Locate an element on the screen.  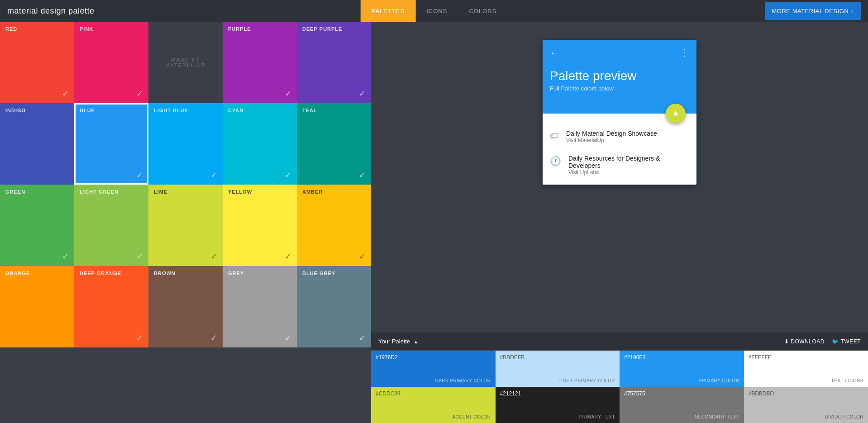
preview-list-item-1: 🕐 Daily Resources for Designers & Develo… is located at coordinates (620, 165).